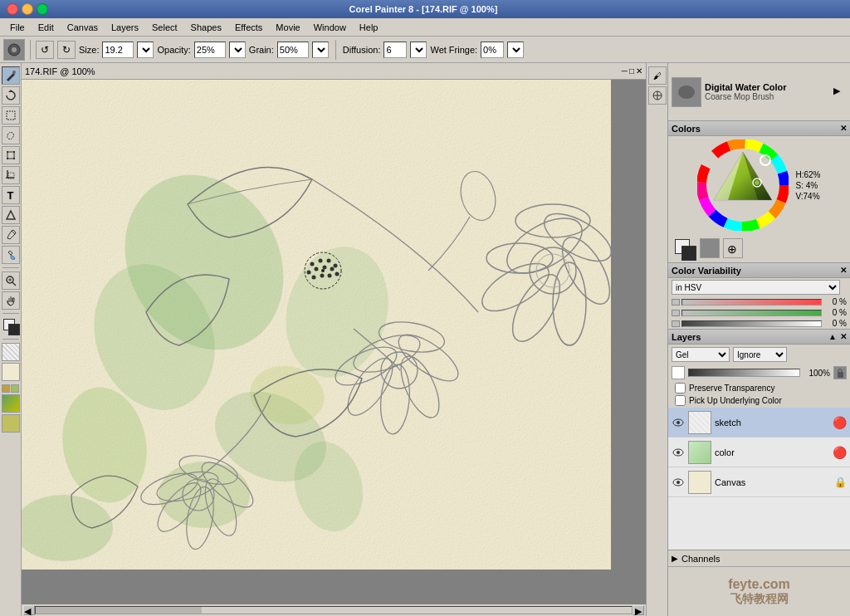 The image size is (850, 616). I want to click on menu-layers: Layers, so click(125, 27).